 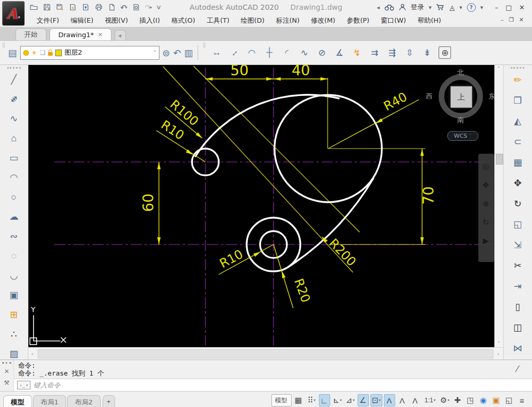 I want to click on status-selection-cycling: ◳, so click(x=471, y=400).